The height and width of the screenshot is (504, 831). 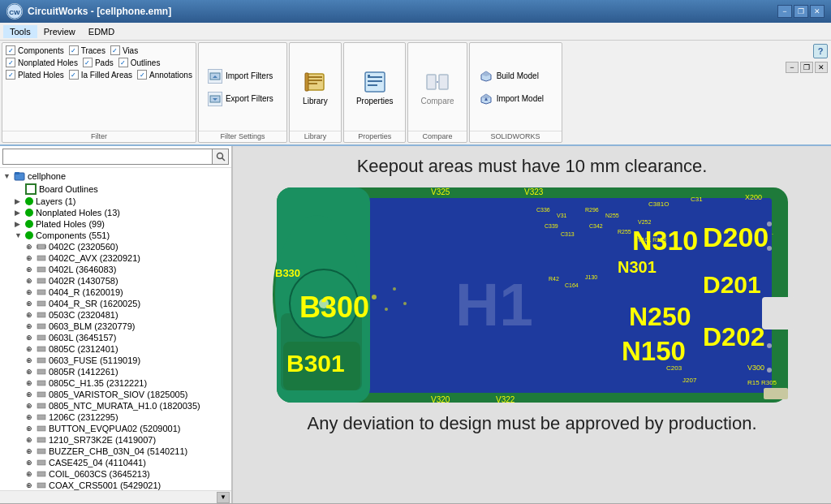 What do you see at coordinates (127, 247) in the screenshot?
I see `list-item: ⊕ 0402C (2320560)` at bounding box center [127, 247].